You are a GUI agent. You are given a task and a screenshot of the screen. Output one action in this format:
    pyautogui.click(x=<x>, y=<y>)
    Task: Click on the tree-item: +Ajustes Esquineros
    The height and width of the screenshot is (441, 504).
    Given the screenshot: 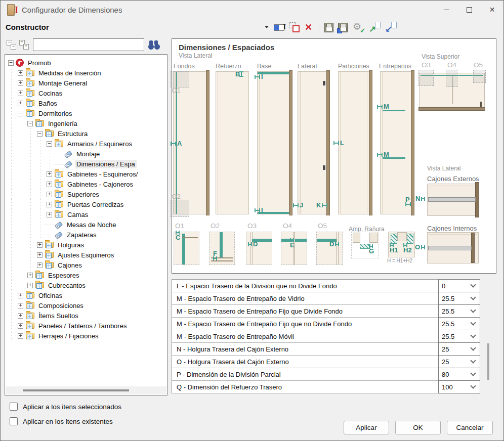 What is the action you would take?
    pyautogui.click(x=86, y=255)
    